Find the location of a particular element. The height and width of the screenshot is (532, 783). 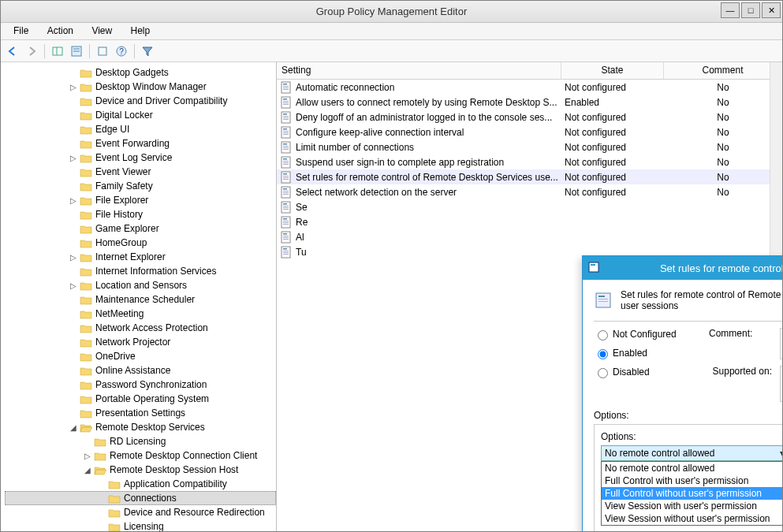

setting-row: Limit number of connectionsNot configure… is located at coordinates (530, 147).